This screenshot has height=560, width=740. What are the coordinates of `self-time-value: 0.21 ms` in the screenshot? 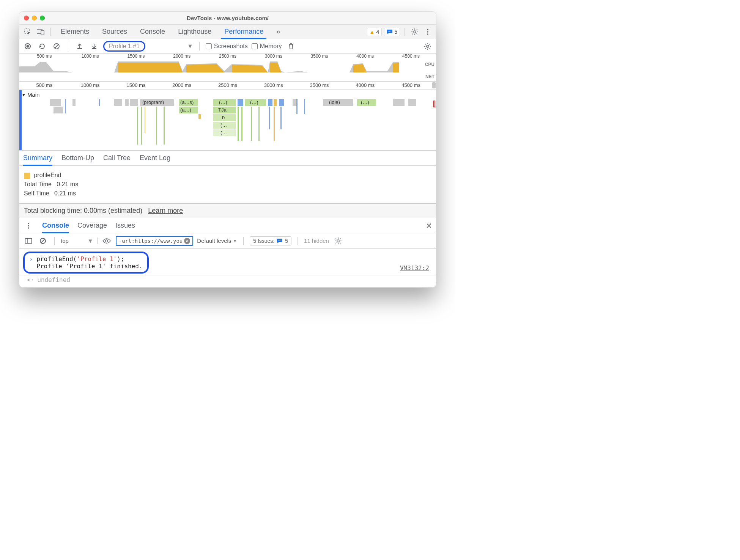 It's located at (65, 193).